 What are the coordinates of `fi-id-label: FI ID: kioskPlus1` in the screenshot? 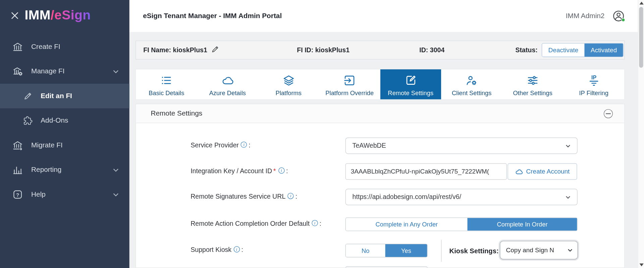 It's located at (323, 50).